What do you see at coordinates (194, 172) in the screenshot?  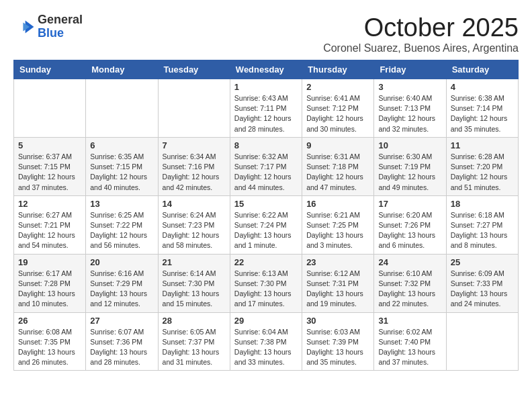 I see `day-info: Sunrise: 6:34 AM Sunset: 7:16 PM Dayligh…` at bounding box center [194, 172].